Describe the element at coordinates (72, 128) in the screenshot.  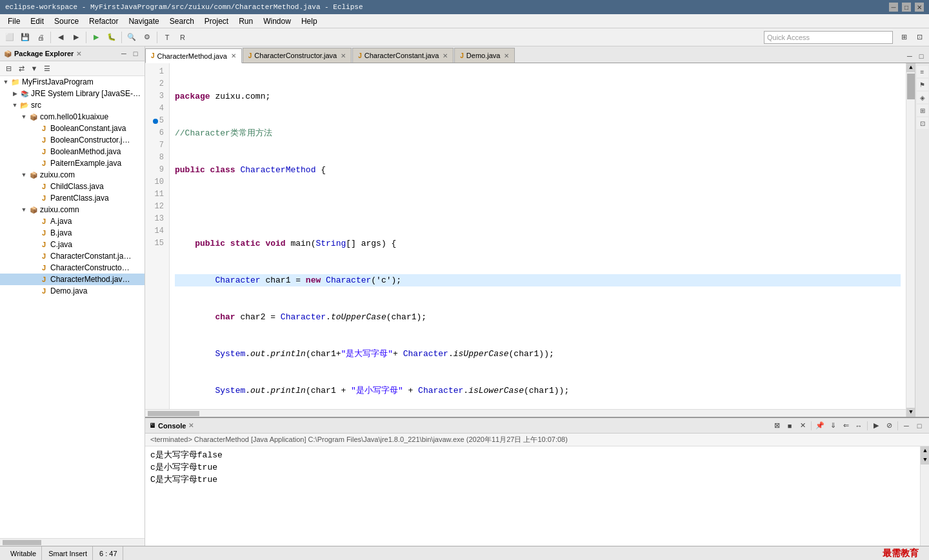
I see `tree-booleanconstant: J BooleanConstant.java` at that location.